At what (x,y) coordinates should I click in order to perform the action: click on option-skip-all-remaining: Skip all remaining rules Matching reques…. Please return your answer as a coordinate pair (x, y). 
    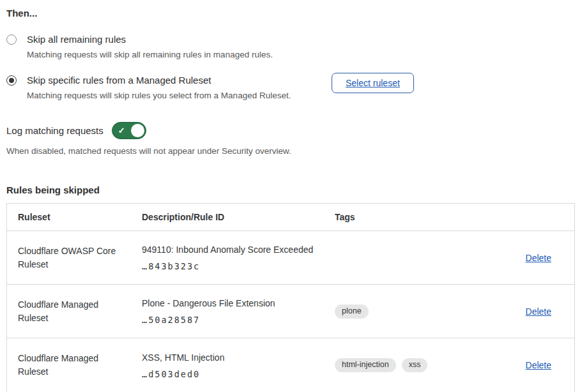
    Looking at the image, I should click on (291, 47).